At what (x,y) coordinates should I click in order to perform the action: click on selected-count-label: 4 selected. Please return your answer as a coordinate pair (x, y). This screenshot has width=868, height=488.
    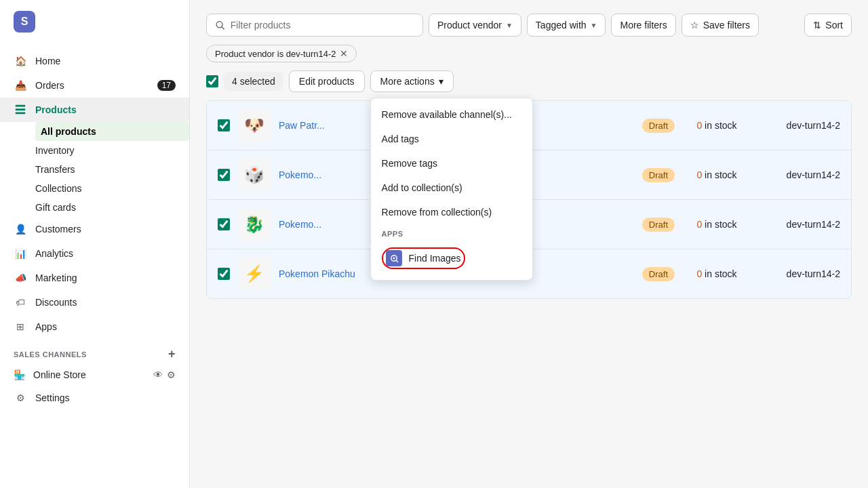
    Looking at the image, I should click on (254, 81).